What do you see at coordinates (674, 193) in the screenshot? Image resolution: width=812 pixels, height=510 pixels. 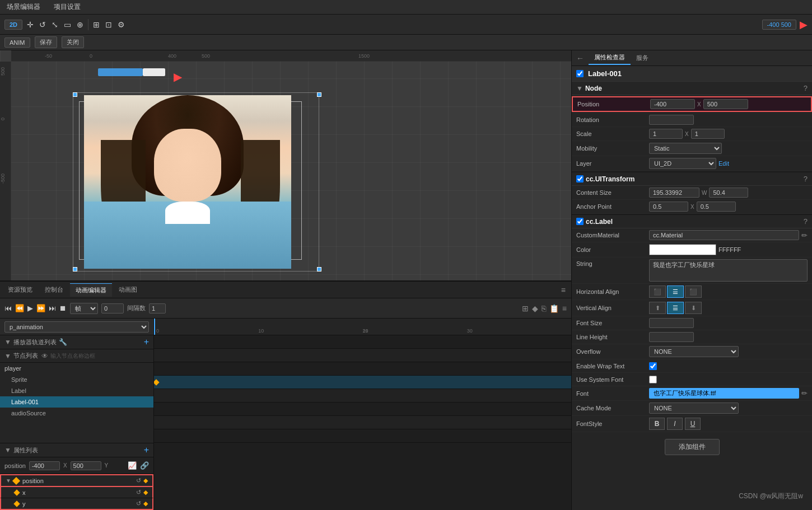 I see `content-w-field` at bounding box center [674, 193].